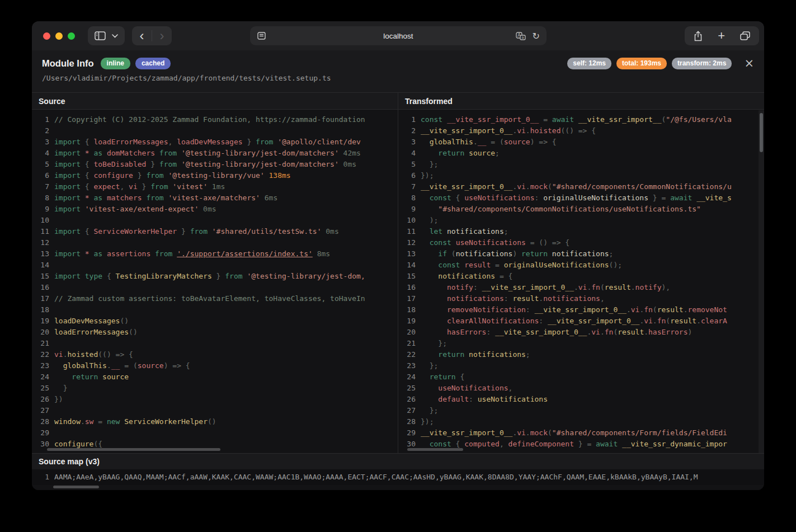 The height and width of the screenshot is (532, 796). Describe the element at coordinates (409, 355) in the screenshot. I see `line-number: 22` at that location.